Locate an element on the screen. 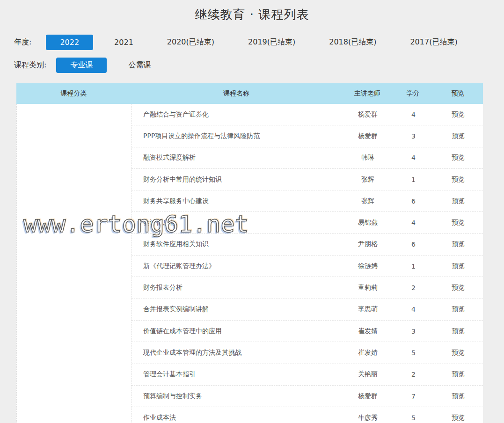 This screenshot has height=423, width=504. year-filter-row: 年度: 202220212020(已结束)2019(已结束)2018(已结束)2… is located at coordinates (253, 42).